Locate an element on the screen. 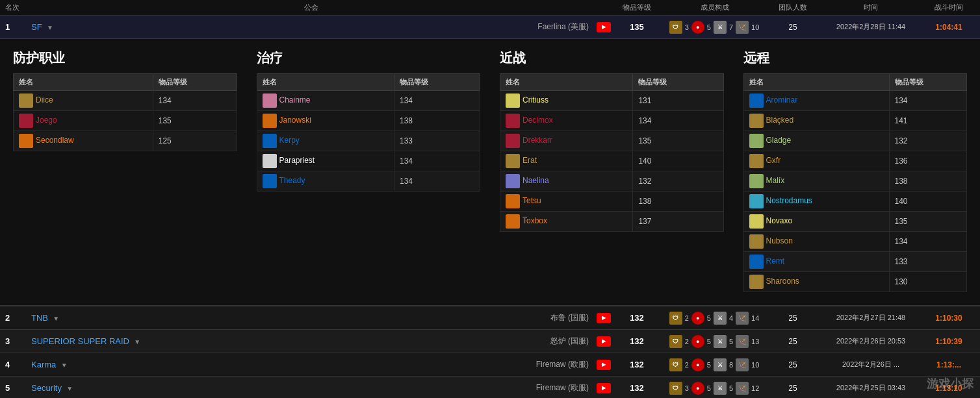  r5-comp-heal-icon: ● is located at coordinates (698, 388).